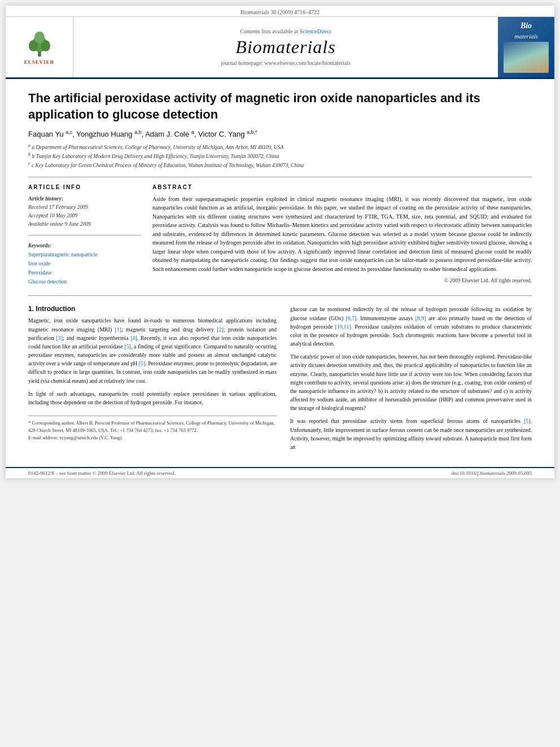 The image size is (560, 747). What do you see at coordinates (280, 473) in the screenshot?
I see `page-footer: 0142-9612/$ – see front matter © 2009 El…` at bounding box center [280, 473].